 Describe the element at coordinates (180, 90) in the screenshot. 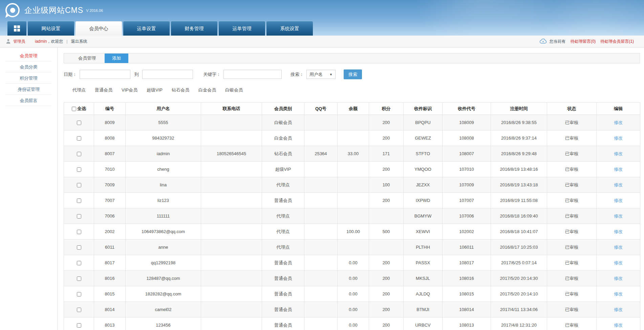

I see `filter-link-钻石会员: 钻石会员` at that location.